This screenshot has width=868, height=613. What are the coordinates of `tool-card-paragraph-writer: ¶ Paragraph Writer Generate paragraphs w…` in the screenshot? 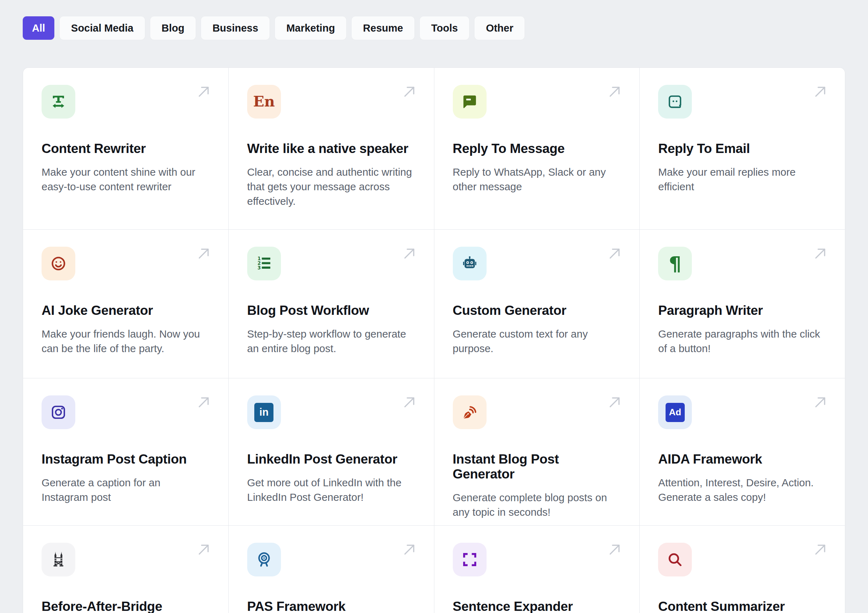 It's located at (742, 304).